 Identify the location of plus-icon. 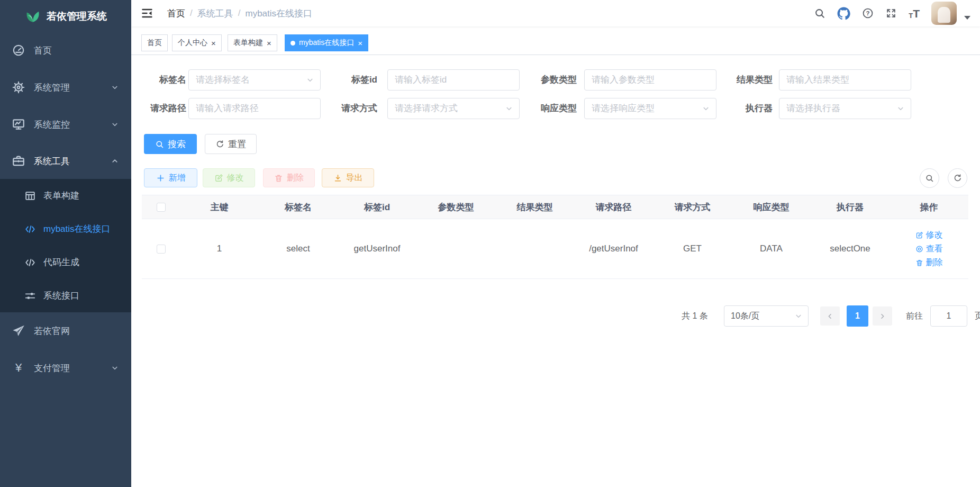
(161, 178).